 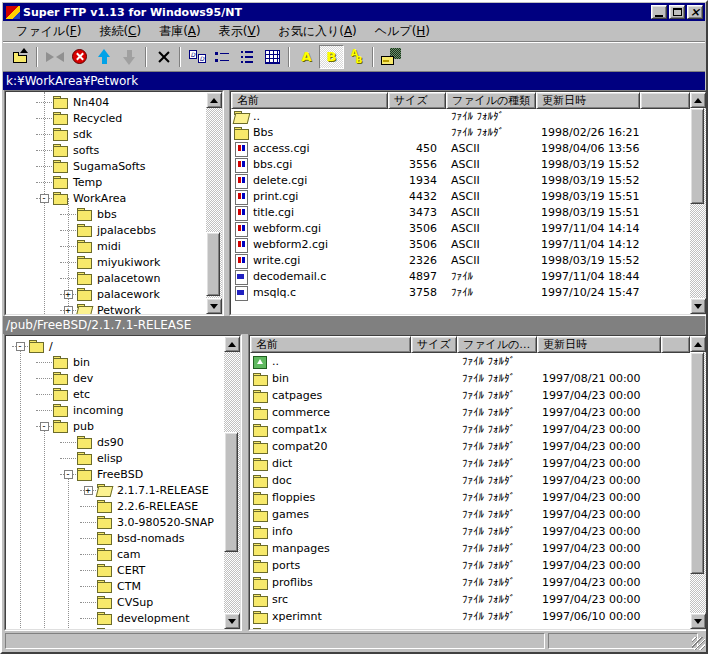 What do you see at coordinates (390, 57) in the screenshot?
I see `mirror-button` at bounding box center [390, 57].